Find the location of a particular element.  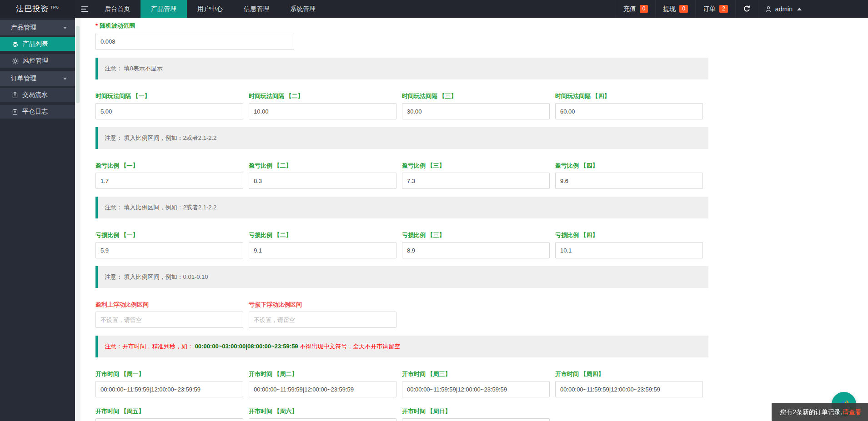

recharge-count-badge: 0 is located at coordinates (644, 9).